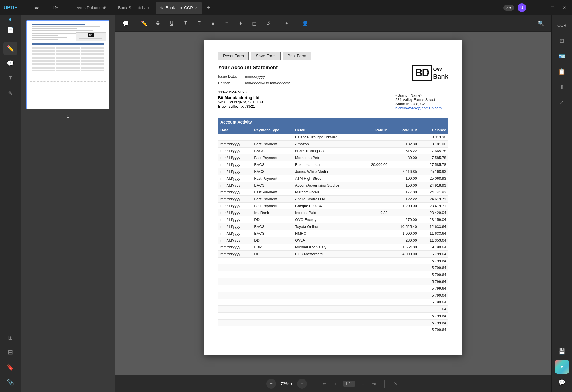 The height and width of the screenshot is (392, 572). What do you see at coordinates (287, 384) in the screenshot?
I see `zoom-level-display: 73% ▾` at bounding box center [287, 384].